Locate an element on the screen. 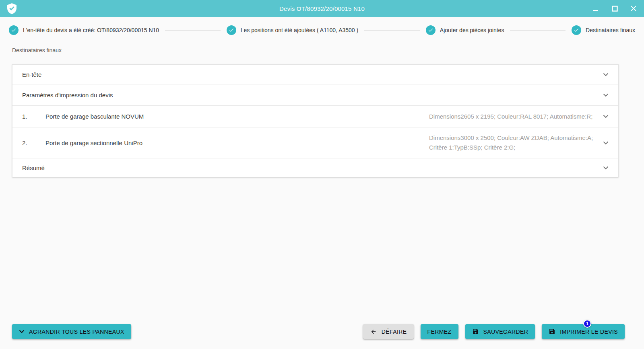 This screenshot has height=349, width=644. step-label: Les positions ont été ajoutées ( A1100, … is located at coordinates (299, 30).